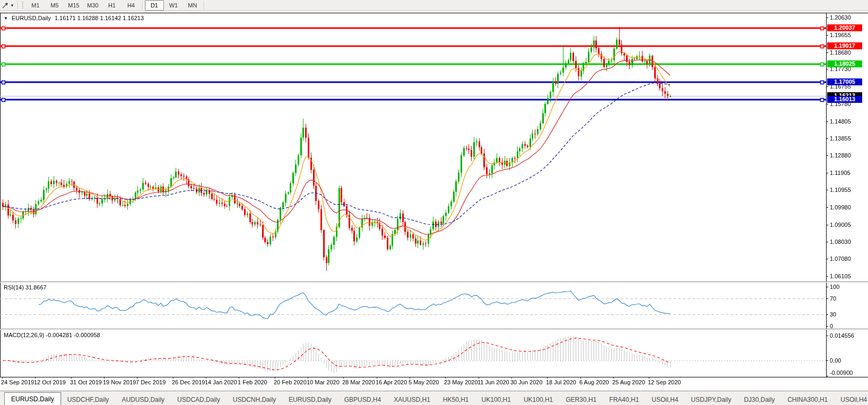  Describe the element at coordinates (434, 398) in the screenshot. I see `chart-tab-bar: EURUSD,DailyUSDCHF,DailyAUDUSD,DailyUSDC…` at that location.